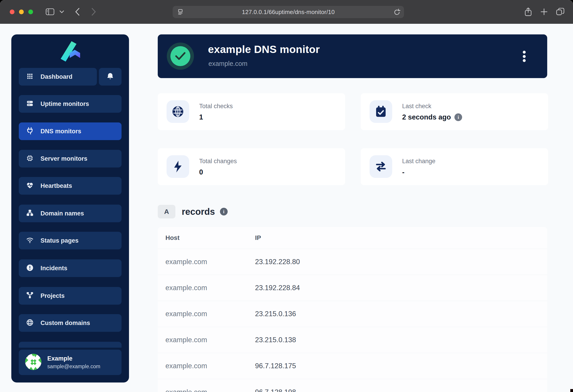 The image size is (573, 392). What do you see at coordinates (70, 268) in the screenshot?
I see `sidebar-item-incidents: Incidents` at bounding box center [70, 268].